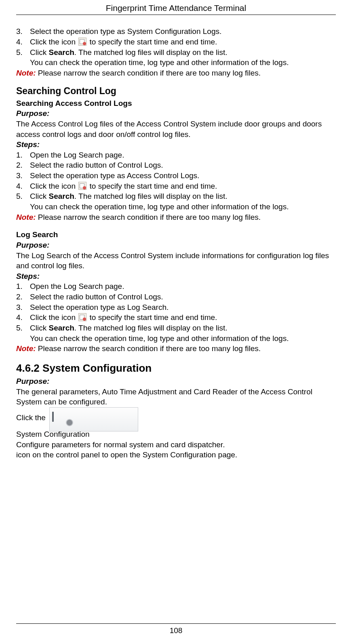 This screenshot has height=644, width=352. I want to click on sysconfig-instruction: Click the, so click(176, 418).